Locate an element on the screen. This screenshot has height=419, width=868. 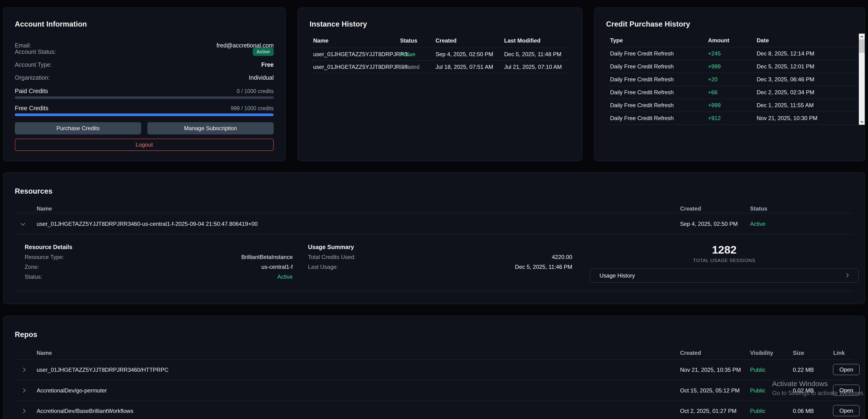
total-usage-sessions-value: 1282 is located at coordinates (724, 250).